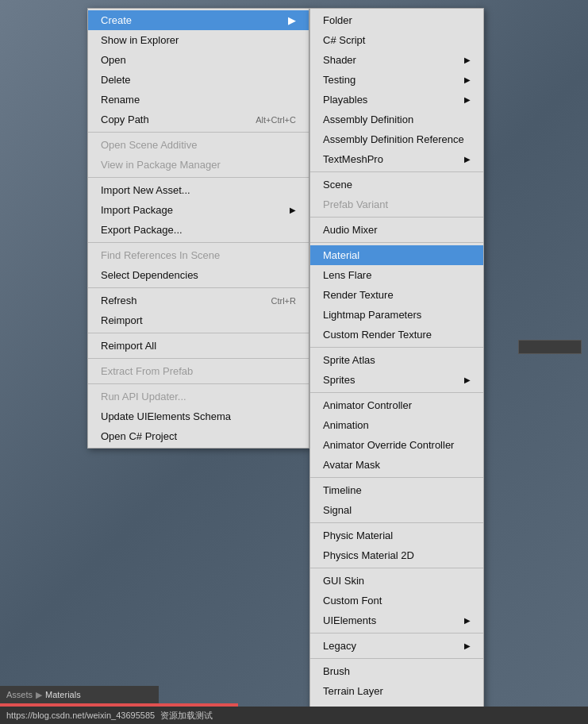 This screenshot has width=588, height=724. I want to click on breadcrumb-arrow: ▶, so click(39, 695).